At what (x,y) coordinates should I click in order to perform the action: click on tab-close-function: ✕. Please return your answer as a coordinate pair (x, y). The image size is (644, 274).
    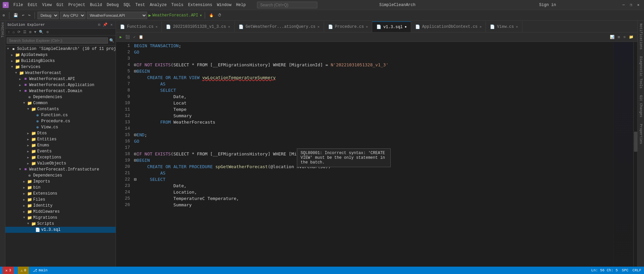
    Looking at the image, I should click on (156, 27).